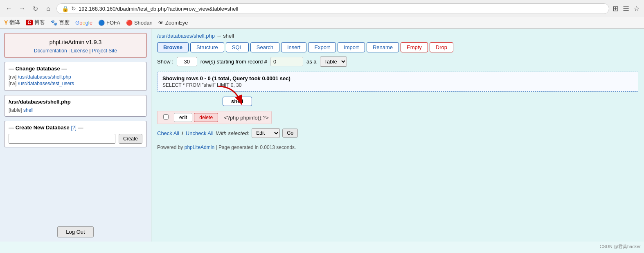  Describe the element at coordinates (75, 76) in the screenshot. I see `change-database-section: — Change Database — [rw] /usr/databases/…` at that location.